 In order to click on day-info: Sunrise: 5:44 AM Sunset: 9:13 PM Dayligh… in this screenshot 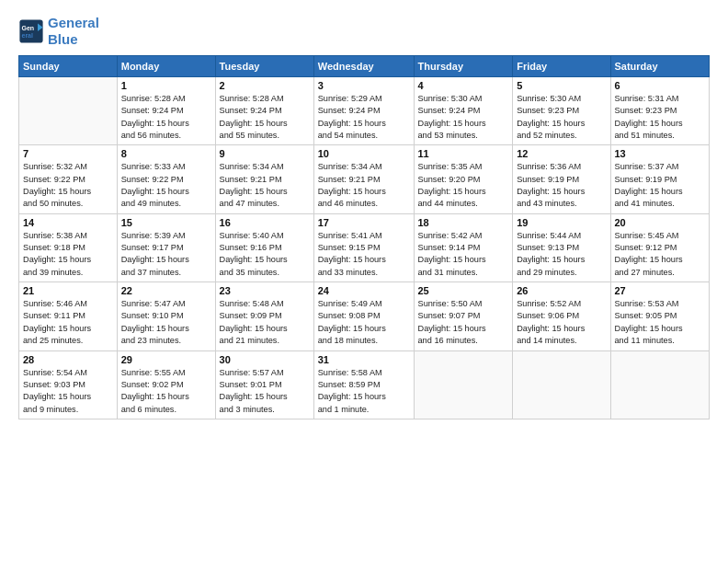, I will do `click(561, 254)`.